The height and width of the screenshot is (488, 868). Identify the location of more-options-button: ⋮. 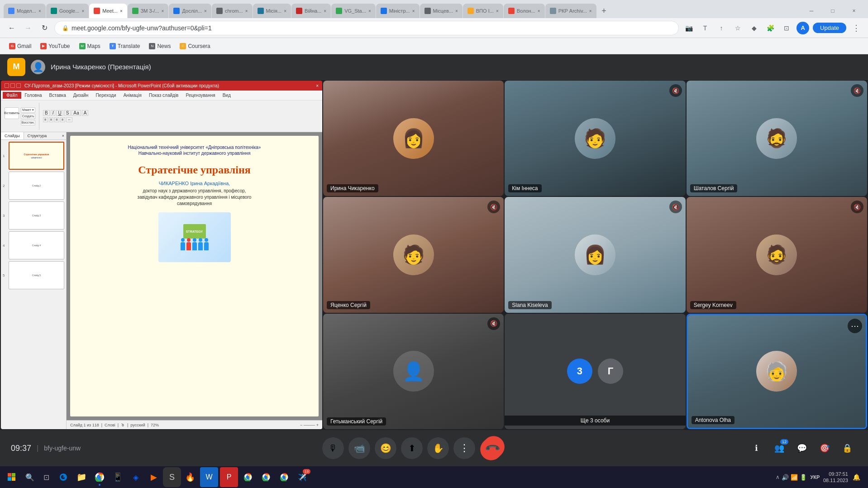
(464, 448).